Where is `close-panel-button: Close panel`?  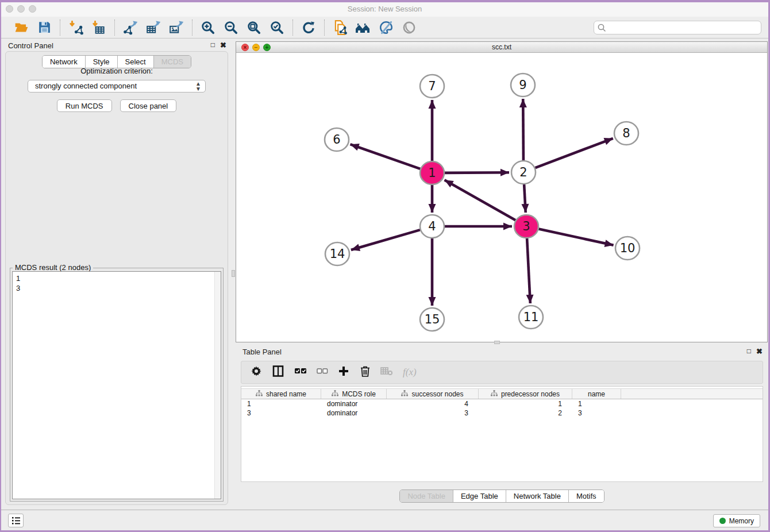
close-panel-button: Close panel is located at coordinates (148, 106).